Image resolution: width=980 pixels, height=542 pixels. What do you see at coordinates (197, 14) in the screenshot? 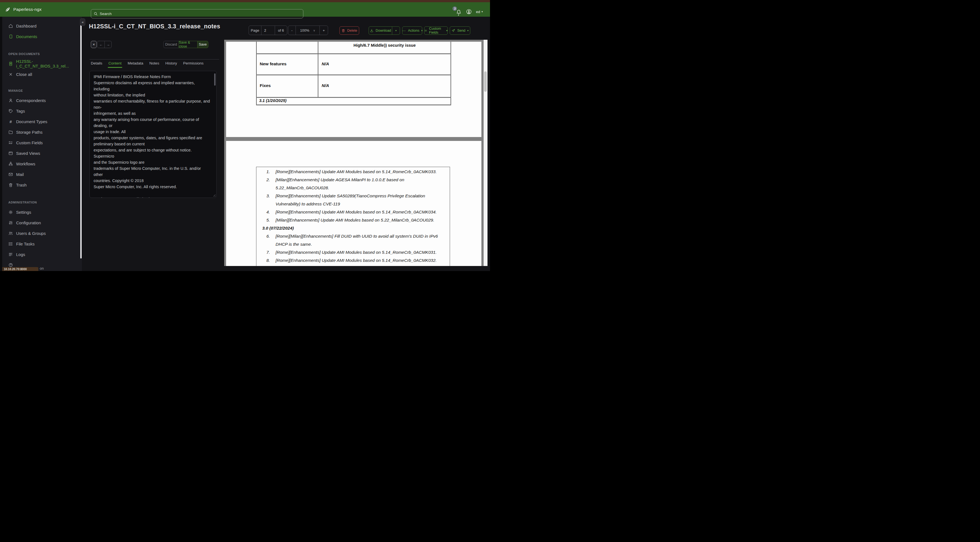
I see `search-bar` at bounding box center [197, 14].